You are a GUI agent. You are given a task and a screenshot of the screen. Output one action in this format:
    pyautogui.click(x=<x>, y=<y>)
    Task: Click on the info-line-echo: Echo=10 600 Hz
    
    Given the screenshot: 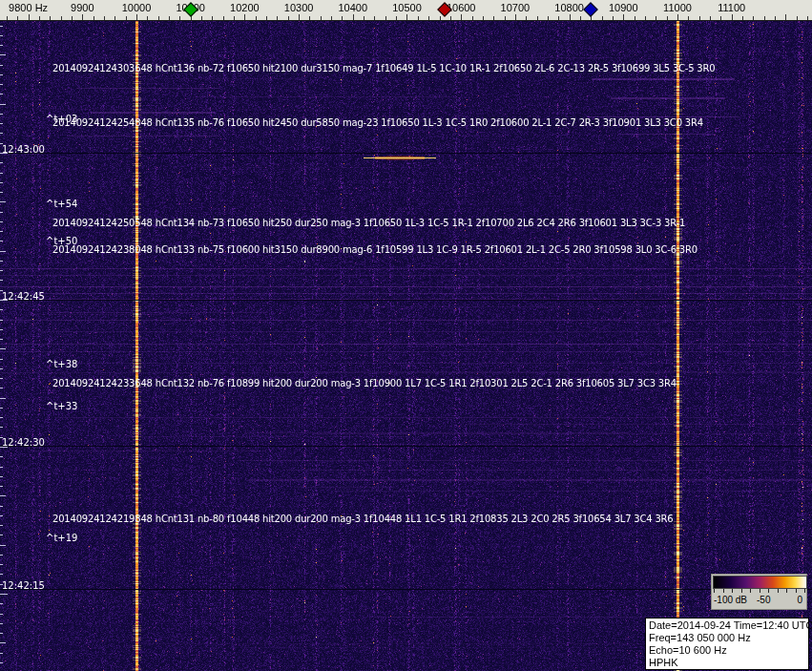 What is the action you would take?
    pyautogui.click(x=727, y=651)
    